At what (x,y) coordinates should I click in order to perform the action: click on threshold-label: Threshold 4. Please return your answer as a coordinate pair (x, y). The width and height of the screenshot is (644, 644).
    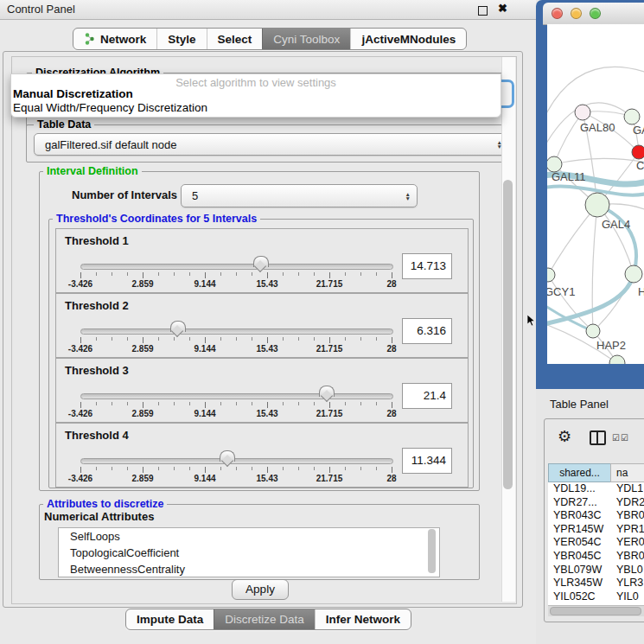
    Looking at the image, I should click on (97, 436).